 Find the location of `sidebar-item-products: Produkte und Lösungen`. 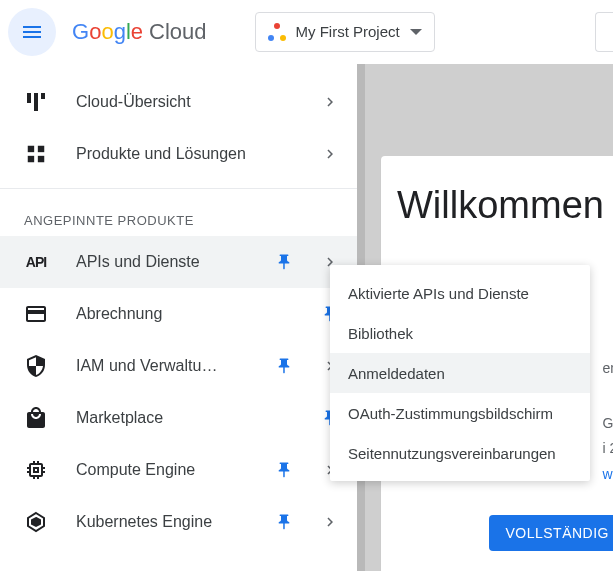

sidebar-item-products: Produkte und Lösungen is located at coordinates (178, 154).